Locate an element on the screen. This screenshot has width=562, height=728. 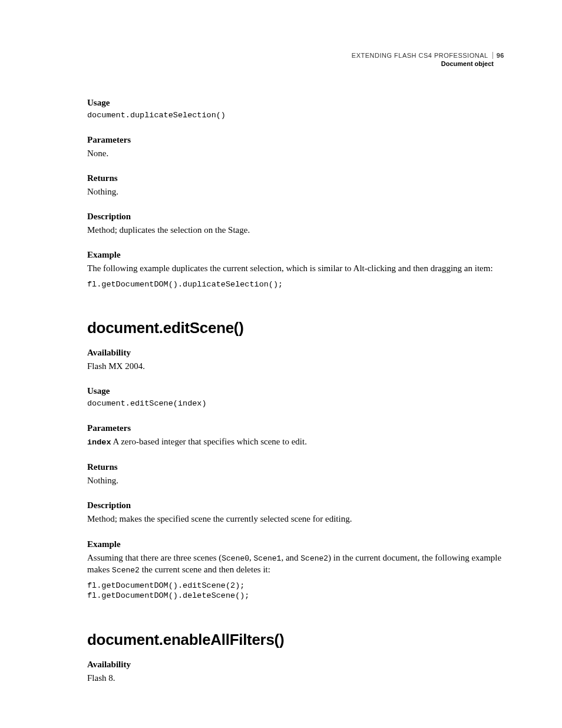
parameters-text: None. is located at coordinates (296, 153).